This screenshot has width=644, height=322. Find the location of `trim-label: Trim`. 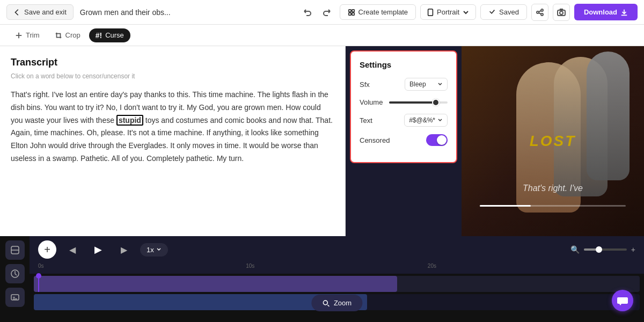

trim-label: Trim is located at coordinates (33, 35).